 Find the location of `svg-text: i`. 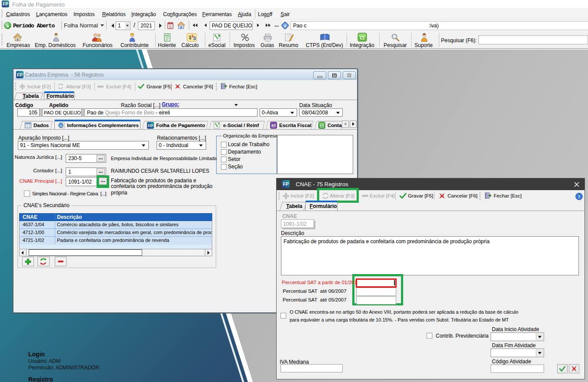

svg-text: i is located at coordinates (285, 26).